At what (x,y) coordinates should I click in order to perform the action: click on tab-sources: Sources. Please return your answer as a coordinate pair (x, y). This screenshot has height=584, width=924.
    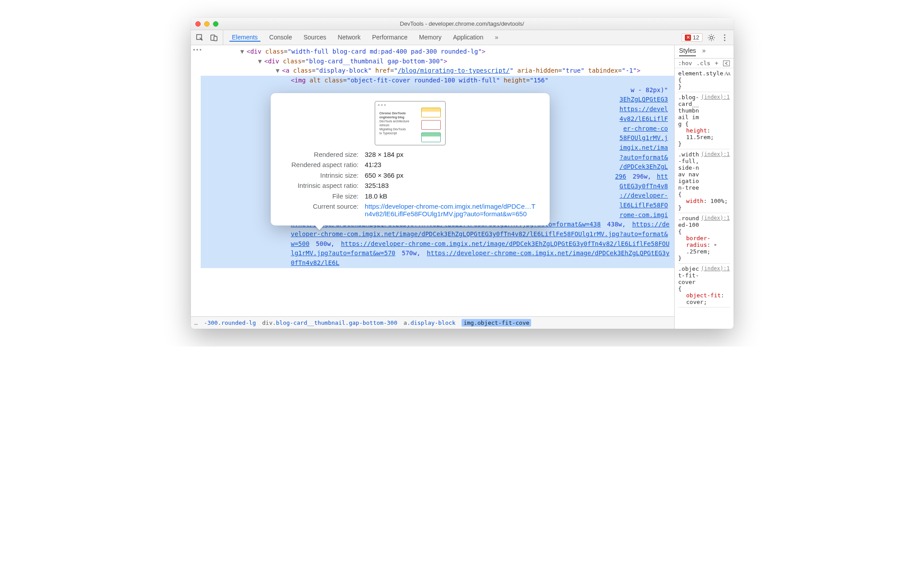
    Looking at the image, I should click on (314, 38).